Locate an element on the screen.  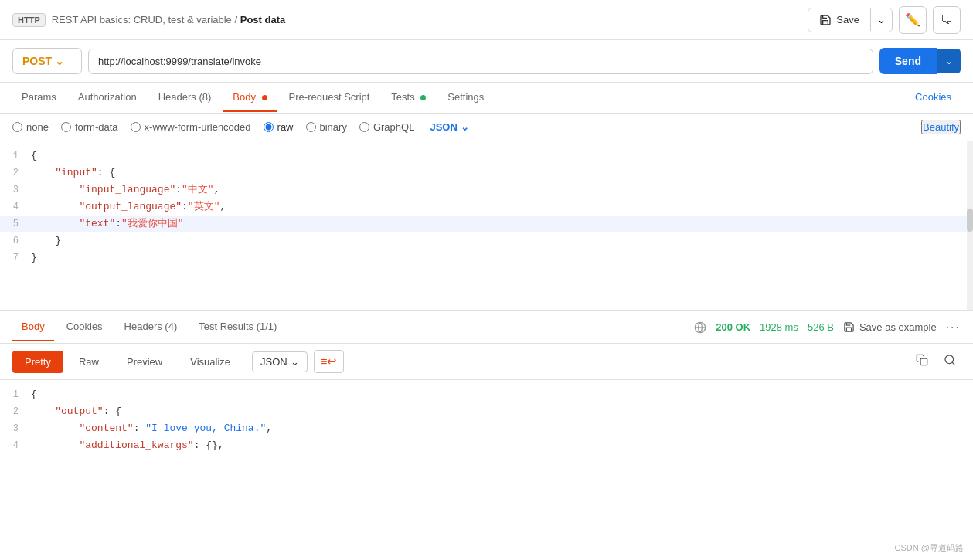
code-line-4: 4 "output_language":"英文", is located at coordinates (487, 207).